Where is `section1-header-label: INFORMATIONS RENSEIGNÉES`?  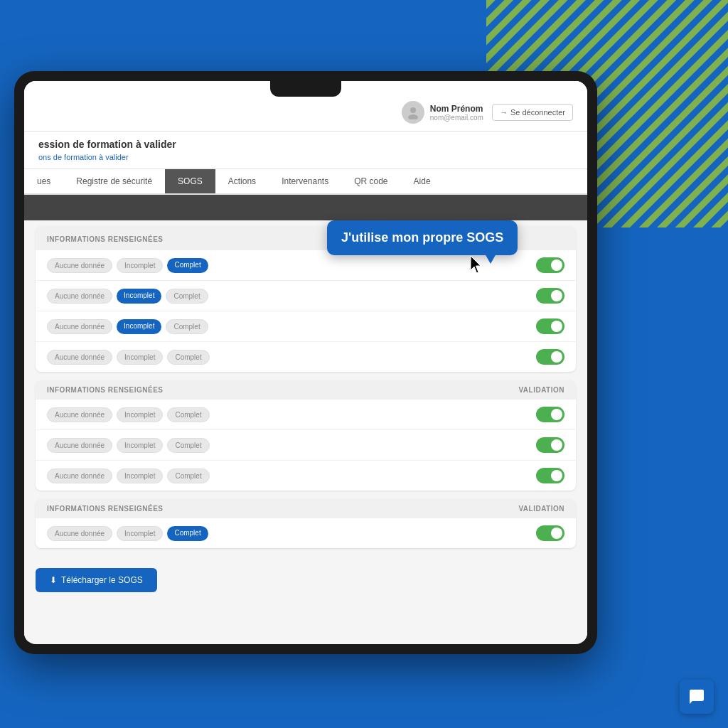
section1-header-label: INFORMATIONS RENSEIGNÉES is located at coordinates (105, 239).